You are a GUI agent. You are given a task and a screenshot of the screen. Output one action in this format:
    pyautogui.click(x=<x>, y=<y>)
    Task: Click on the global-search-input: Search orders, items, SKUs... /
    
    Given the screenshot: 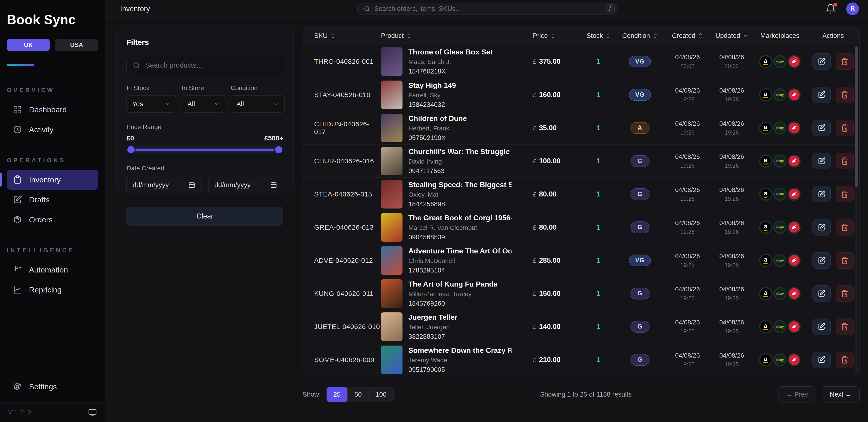 What is the action you would take?
    pyautogui.click(x=488, y=9)
    